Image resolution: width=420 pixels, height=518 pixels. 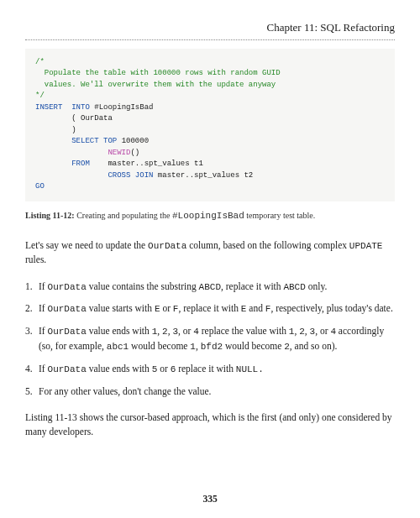 I want to click on code-number: 100000, so click(x=135, y=141).